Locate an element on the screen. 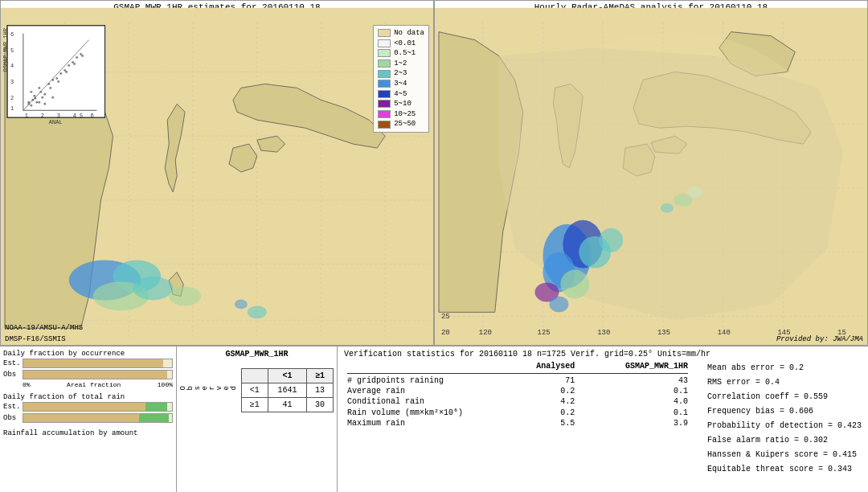 The width and height of the screenshot is (868, 492). verification-title: Verification statistics for 20160110 18 … is located at coordinates (603, 354).